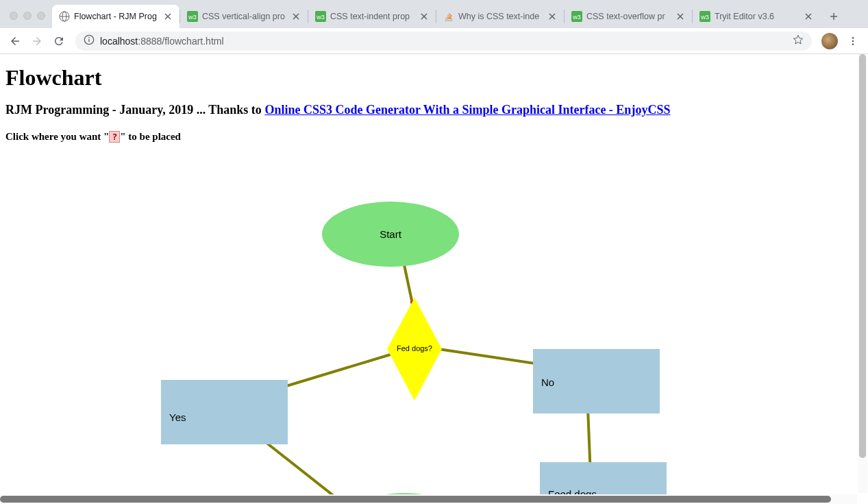 The width and height of the screenshot is (868, 504). What do you see at coordinates (119, 41) in the screenshot?
I see `url-host: localhost` at bounding box center [119, 41].